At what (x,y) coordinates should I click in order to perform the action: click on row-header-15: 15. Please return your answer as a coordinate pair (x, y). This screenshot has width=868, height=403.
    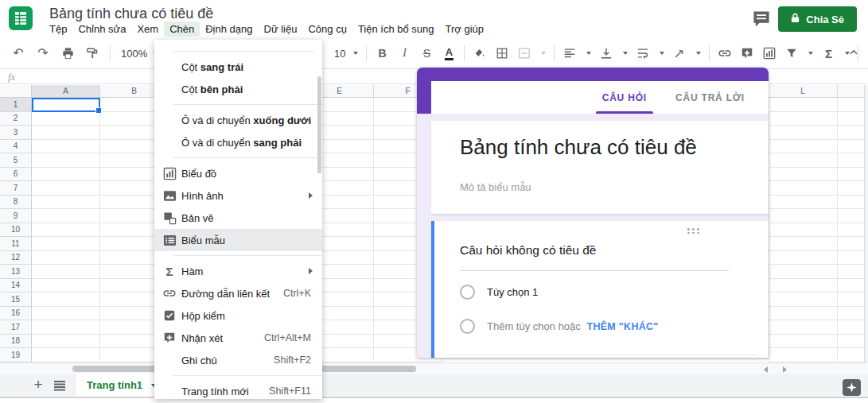
    Looking at the image, I should click on (16, 300).